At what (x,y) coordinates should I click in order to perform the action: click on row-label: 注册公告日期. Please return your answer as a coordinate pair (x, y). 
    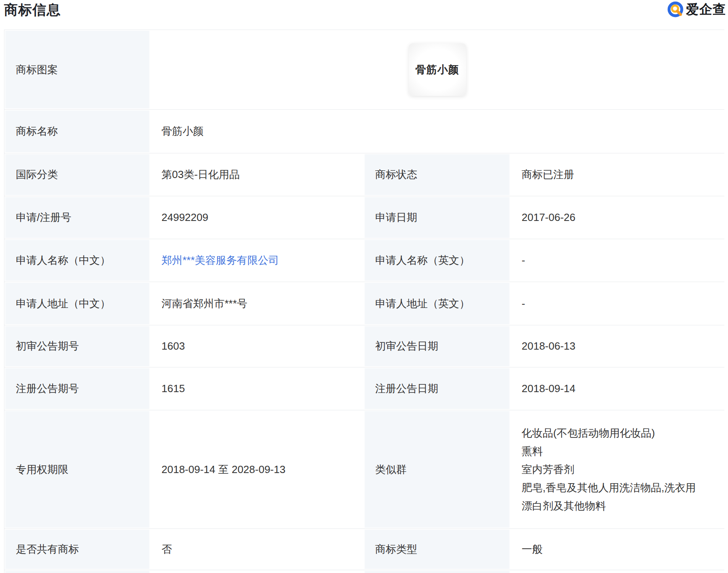
    Looking at the image, I should click on (437, 388).